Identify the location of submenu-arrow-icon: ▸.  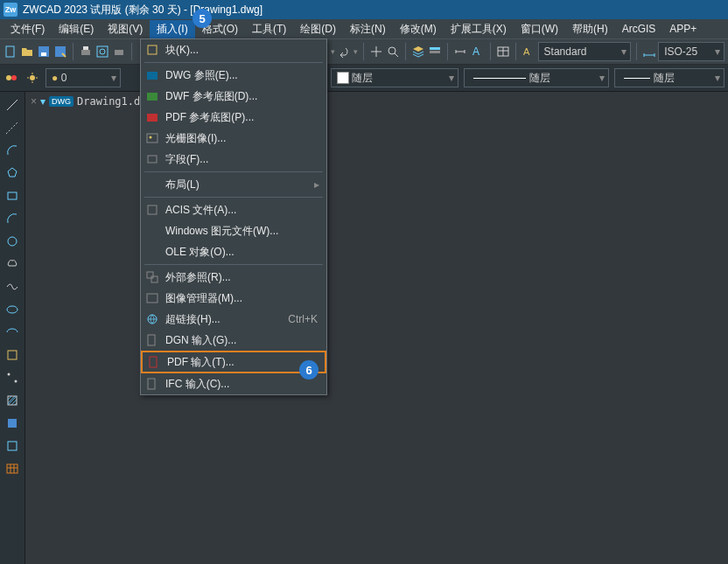
(317, 185).